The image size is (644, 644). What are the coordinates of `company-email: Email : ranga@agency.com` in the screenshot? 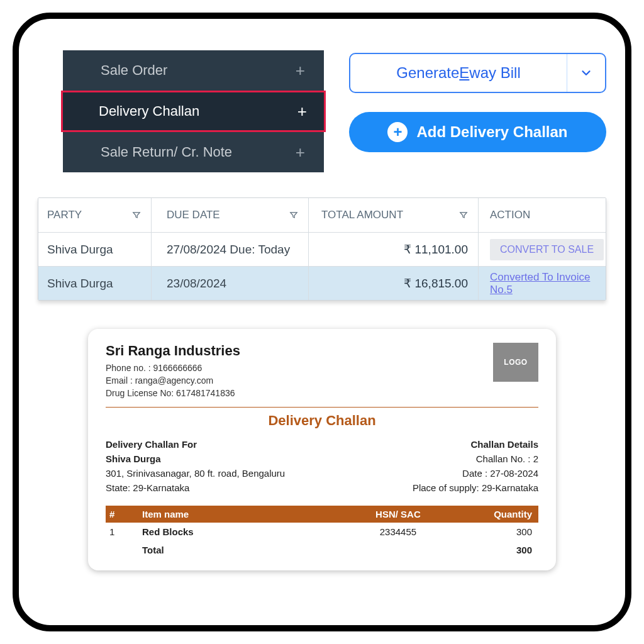 It's located at (173, 380).